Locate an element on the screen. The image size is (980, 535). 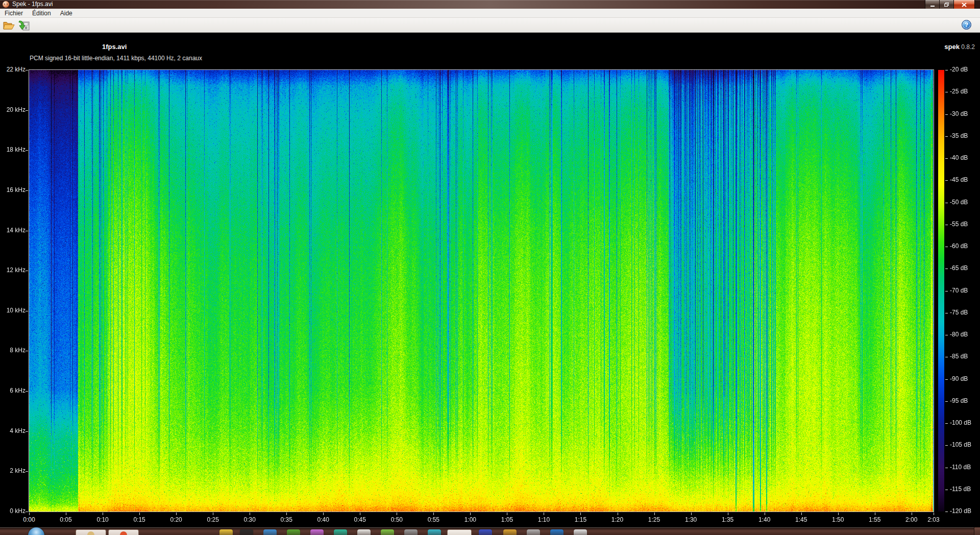
taskbar-icon-white is located at coordinates (364, 532).